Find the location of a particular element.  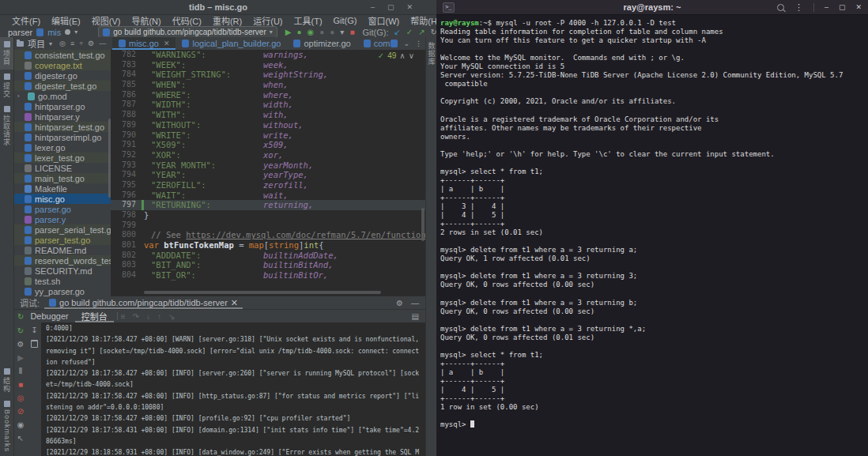

update-project-icon: ↙ is located at coordinates (397, 32).